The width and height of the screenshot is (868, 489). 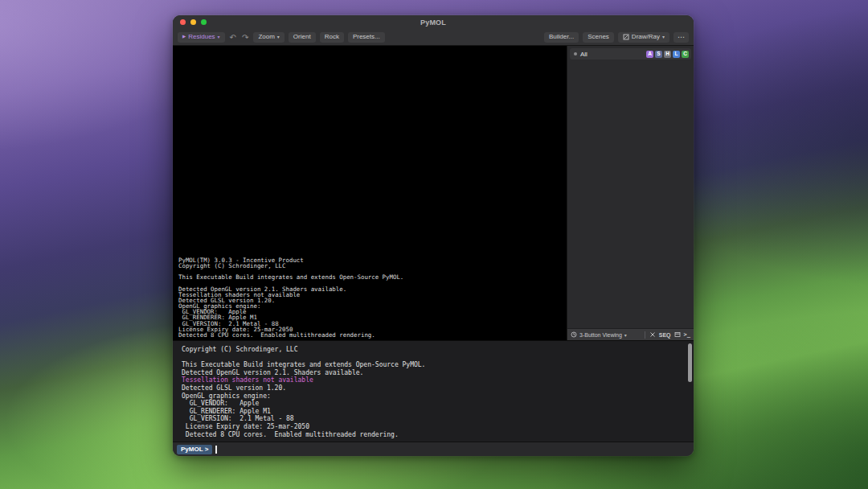 I want to click on terminal-toggle: >_, so click(x=687, y=335).